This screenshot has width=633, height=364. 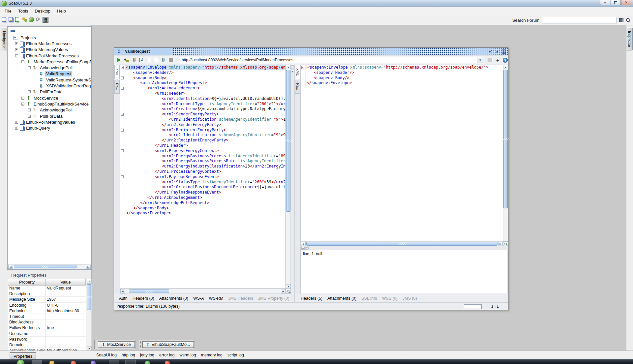 What do you see at coordinates (579, 20) in the screenshot?
I see `search-forum-input` at bounding box center [579, 20].